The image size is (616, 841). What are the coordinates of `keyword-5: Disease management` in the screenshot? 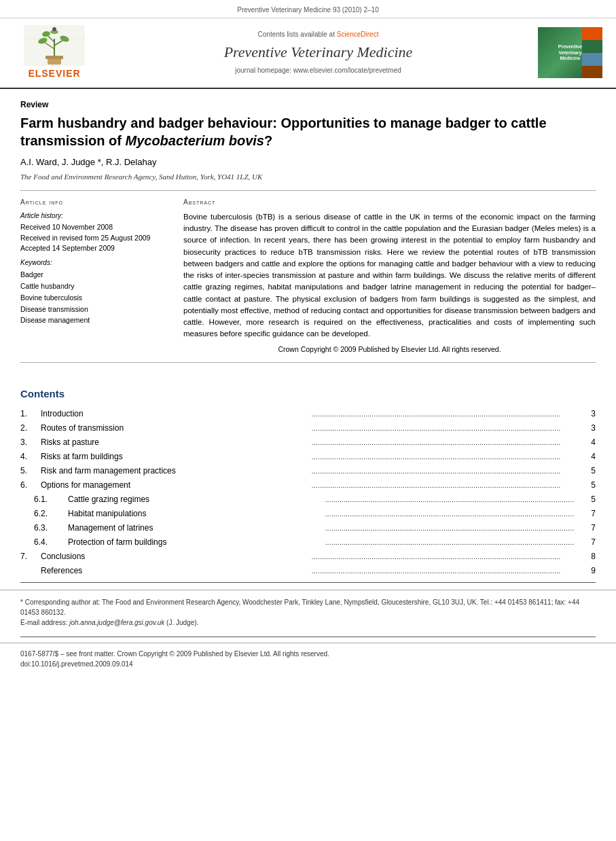 It's located at (95, 321).